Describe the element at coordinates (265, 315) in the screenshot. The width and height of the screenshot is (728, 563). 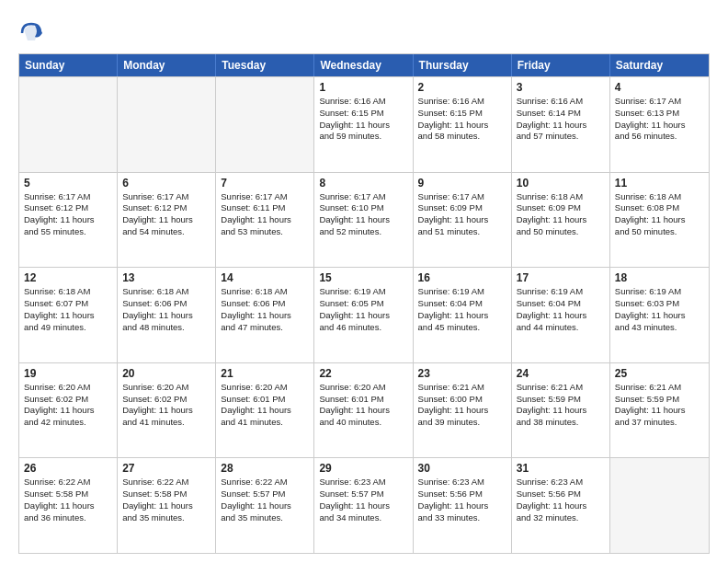
I see `cal-cell-14: 14Sunrise: 6:18 AM Sunset: 6:06 PM Dayli…` at that location.